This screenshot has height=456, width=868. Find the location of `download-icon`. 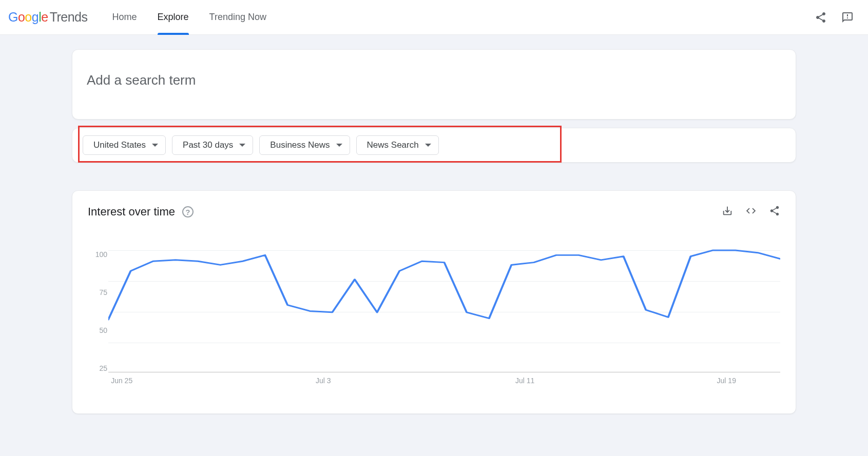

download-icon is located at coordinates (727, 212).